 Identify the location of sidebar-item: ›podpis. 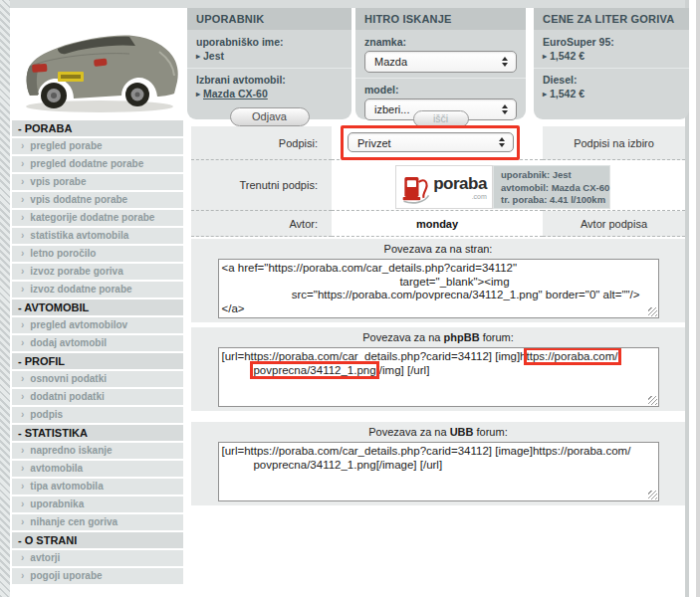
(98, 415).